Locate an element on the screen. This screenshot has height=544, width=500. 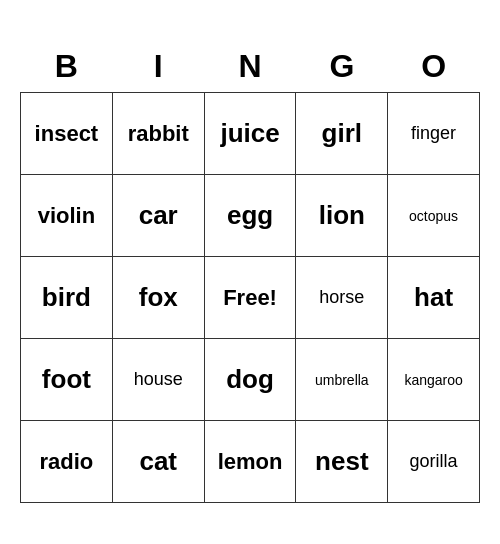
bingo-header-O: O is located at coordinates (434, 67).